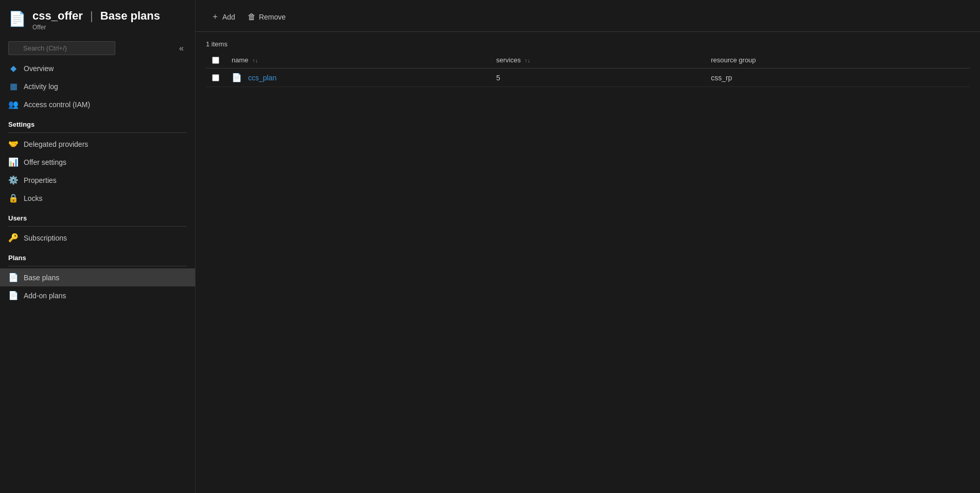 Image resolution: width=980 pixels, height=493 pixels. Describe the element at coordinates (358, 60) in the screenshot. I see `column-name: name ↑↓` at that location.